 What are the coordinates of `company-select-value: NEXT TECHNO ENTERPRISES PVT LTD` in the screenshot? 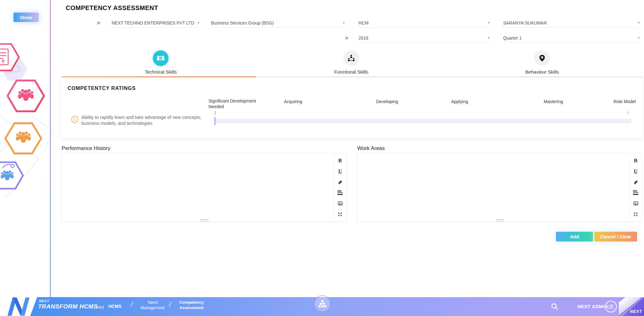 It's located at (153, 23).